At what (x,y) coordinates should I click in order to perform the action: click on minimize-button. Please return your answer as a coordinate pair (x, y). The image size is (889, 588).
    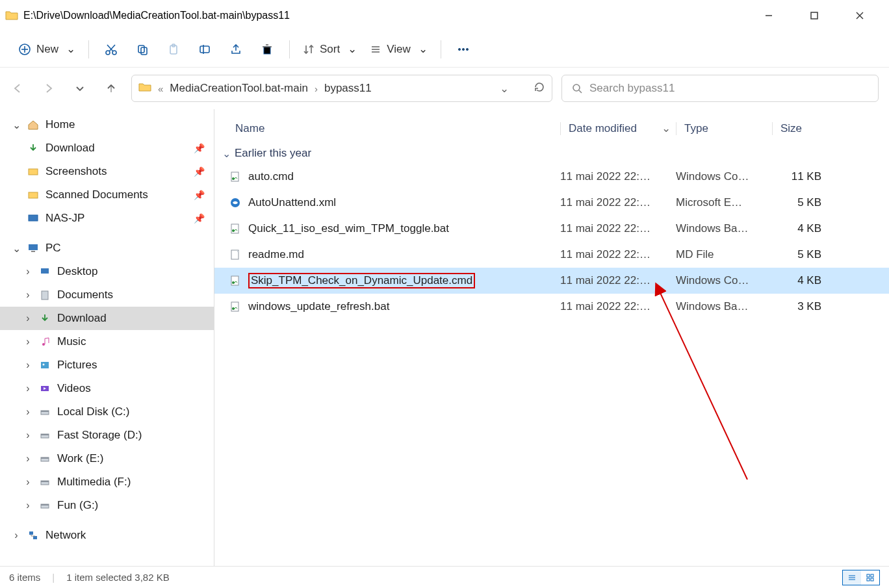
    Looking at the image, I should click on (769, 16).